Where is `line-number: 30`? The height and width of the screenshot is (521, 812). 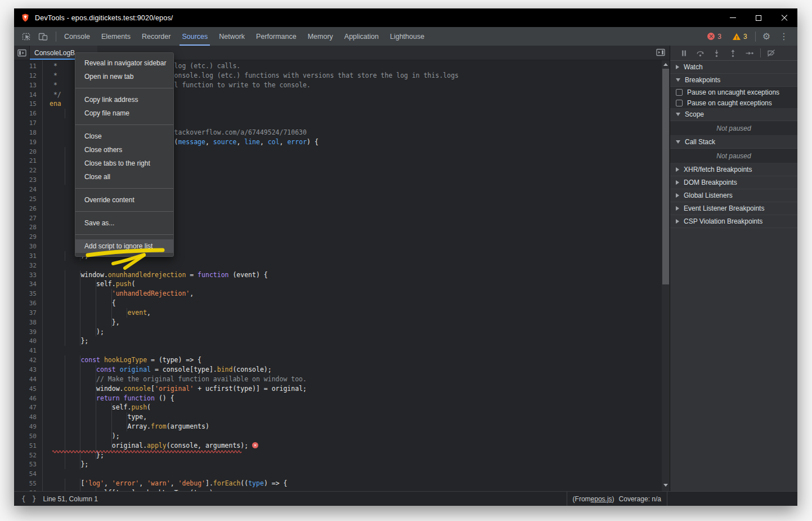
line-number: 30 is located at coordinates (25, 247).